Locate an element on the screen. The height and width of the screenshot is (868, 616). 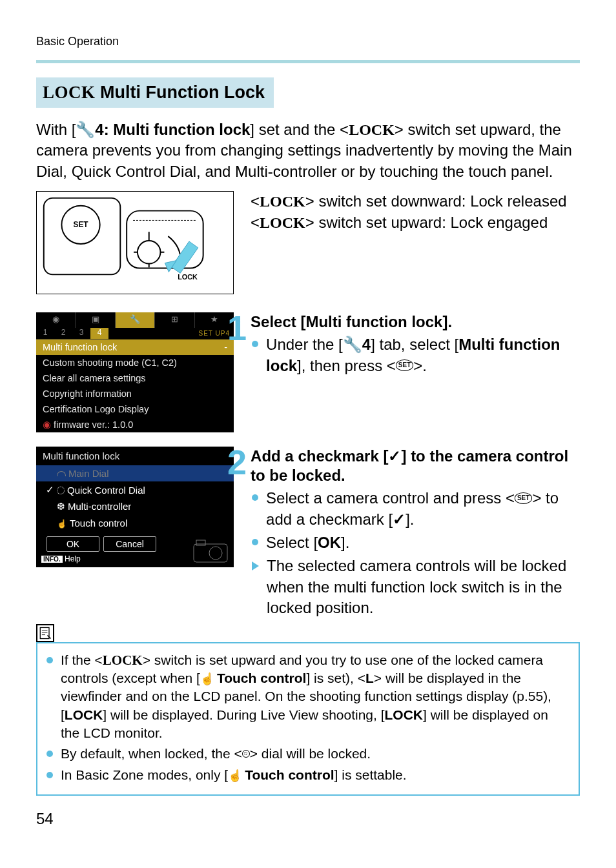
setup-label: SET UP4 is located at coordinates (171, 334).